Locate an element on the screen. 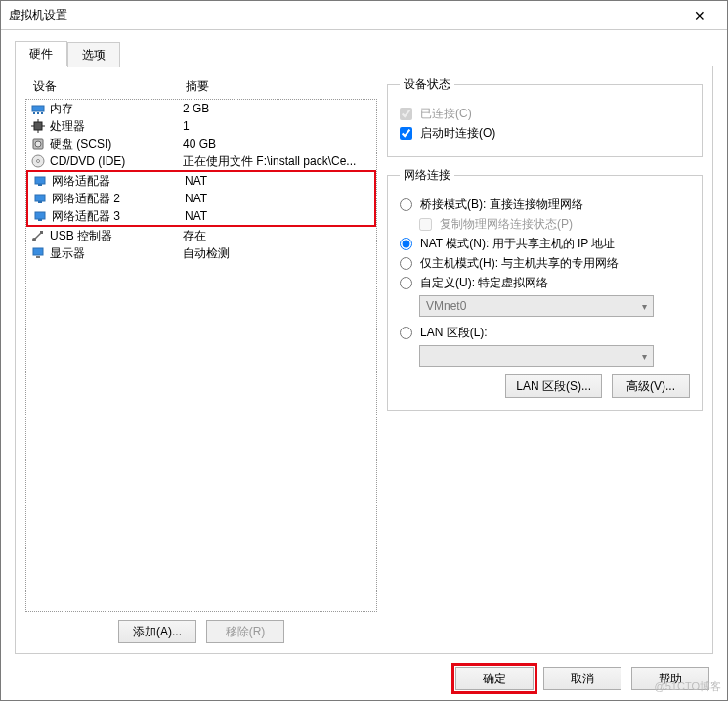 The image size is (728, 701). device-list-buttons: 添加(A)... 移除(R) is located at coordinates (201, 628).